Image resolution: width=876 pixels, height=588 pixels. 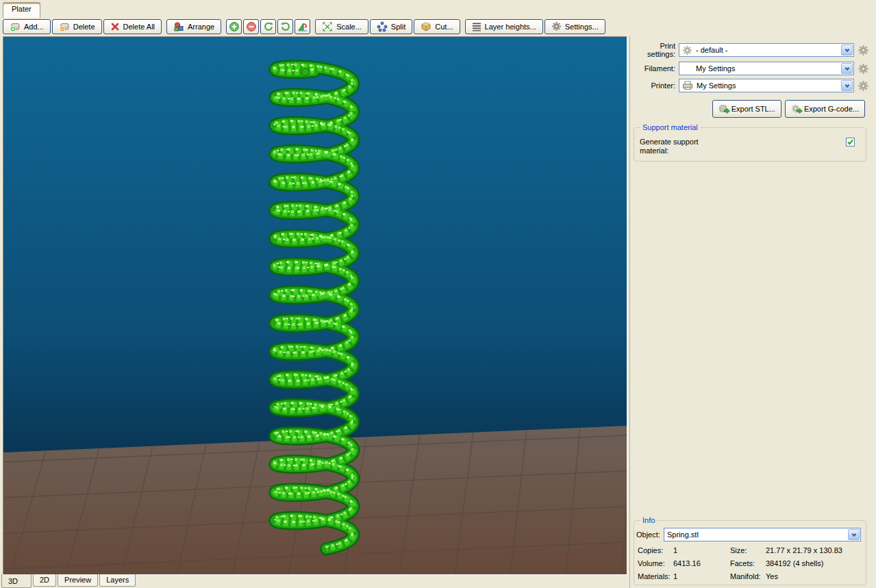 What do you see at coordinates (15, 27) in the screenshot?
I see `box-plus-icon` at bounding box center [15, 27].